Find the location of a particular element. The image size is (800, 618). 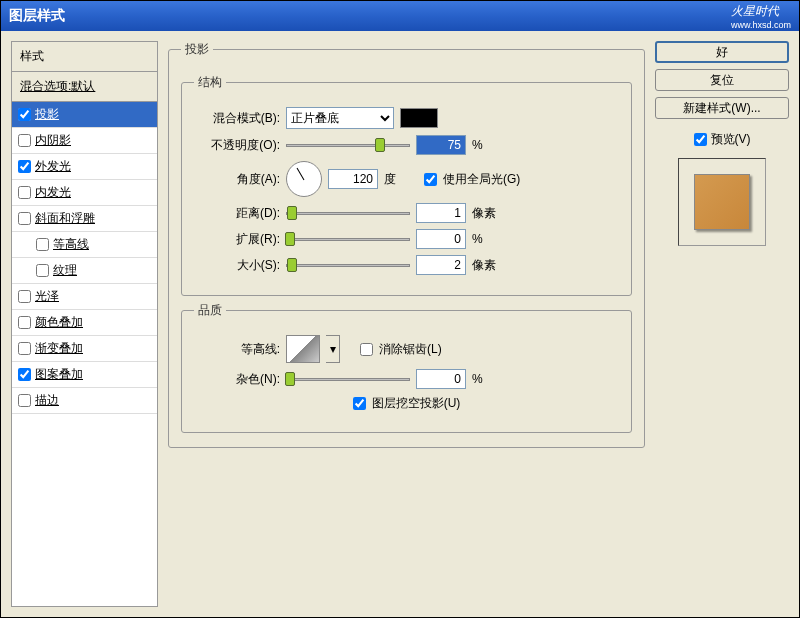

style-item-9: 渐变叠加 is located at coordinates (84, 349).